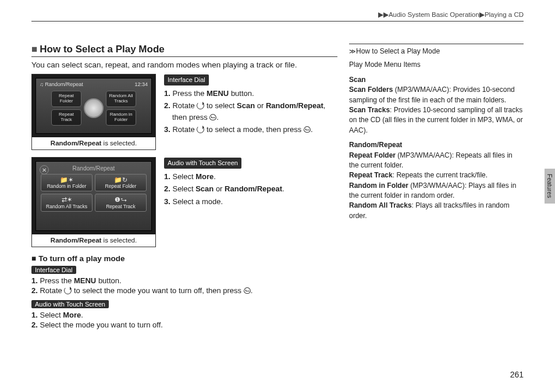 The image size is (555, 392). What do you see at coordinates (141, 84) in the screenshot?
I see `dial-screen-time: 12:34` at bounding box center [141, 84].